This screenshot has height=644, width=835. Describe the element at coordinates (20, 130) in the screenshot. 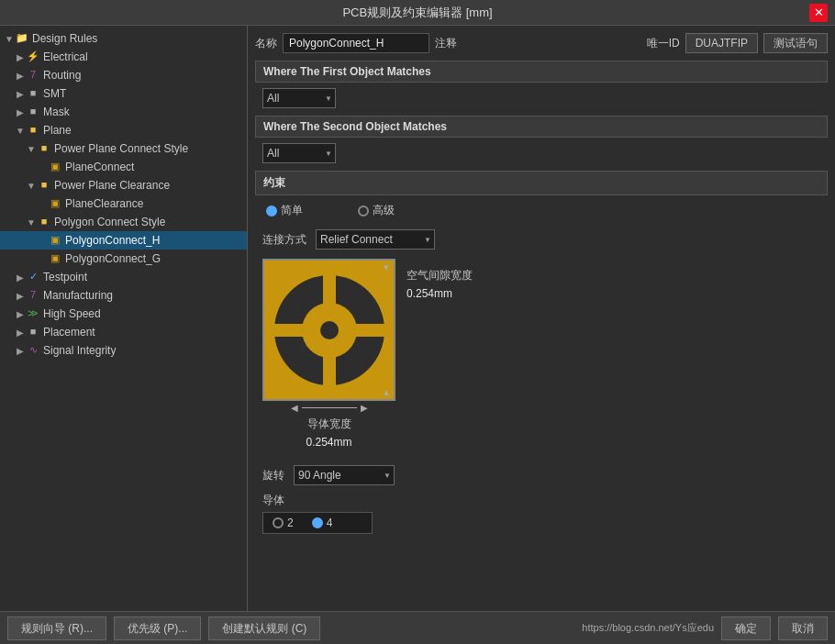

I see `plane-arrow: ▼` at that location.